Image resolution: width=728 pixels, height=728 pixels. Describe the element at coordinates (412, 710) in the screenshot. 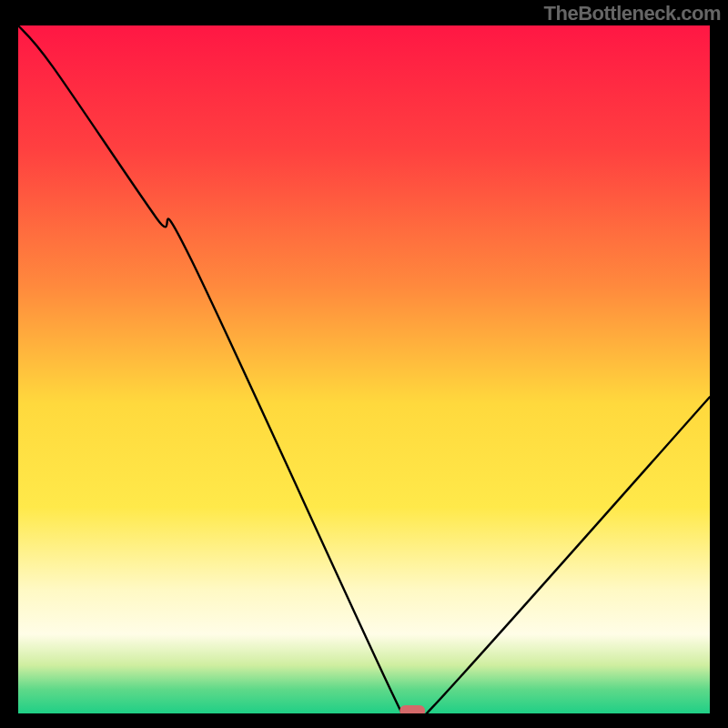

I see `optimal-marker` at that location.